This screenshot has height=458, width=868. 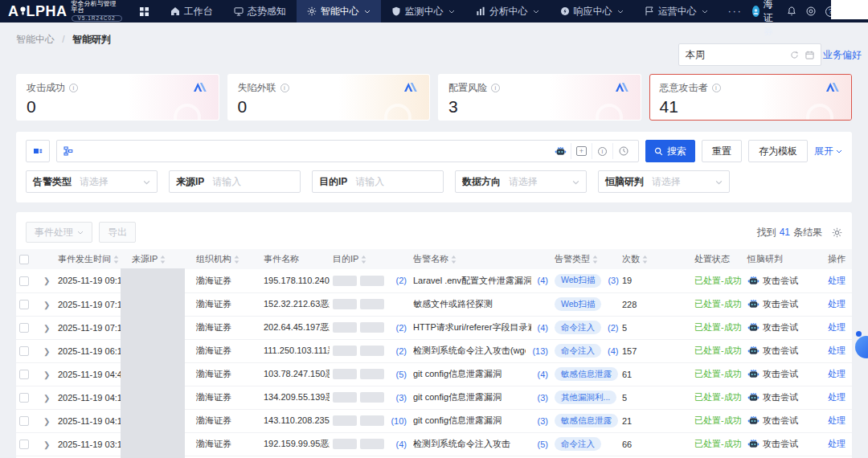 I want to click on stat-card-2: 配置风险i3, so click(x=540, y=97).